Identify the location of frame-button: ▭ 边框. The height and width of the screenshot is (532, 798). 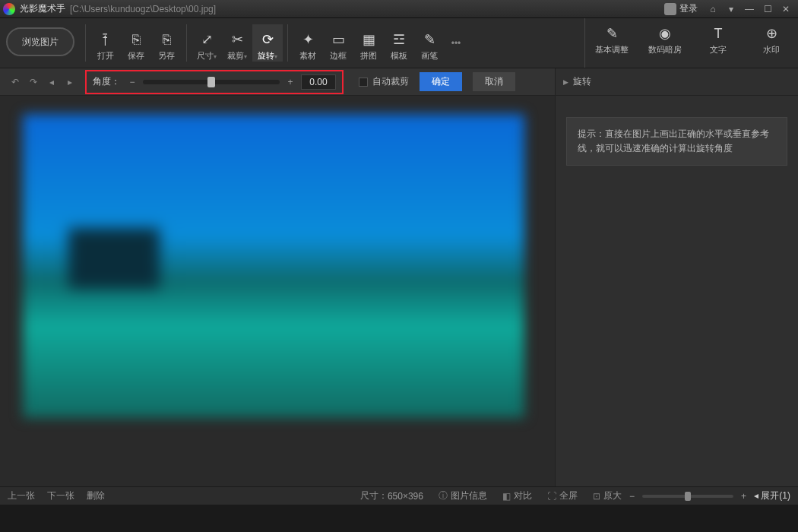
(338, 43).